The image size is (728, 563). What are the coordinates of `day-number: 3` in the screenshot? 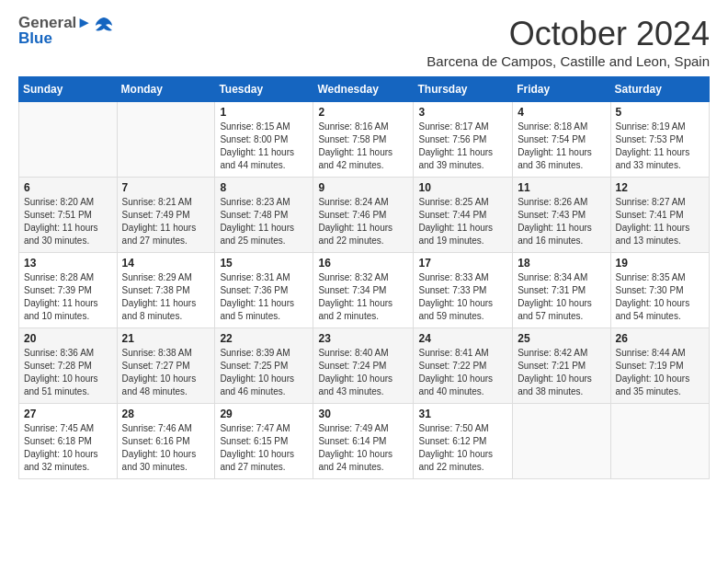 It's located at (463, 112).